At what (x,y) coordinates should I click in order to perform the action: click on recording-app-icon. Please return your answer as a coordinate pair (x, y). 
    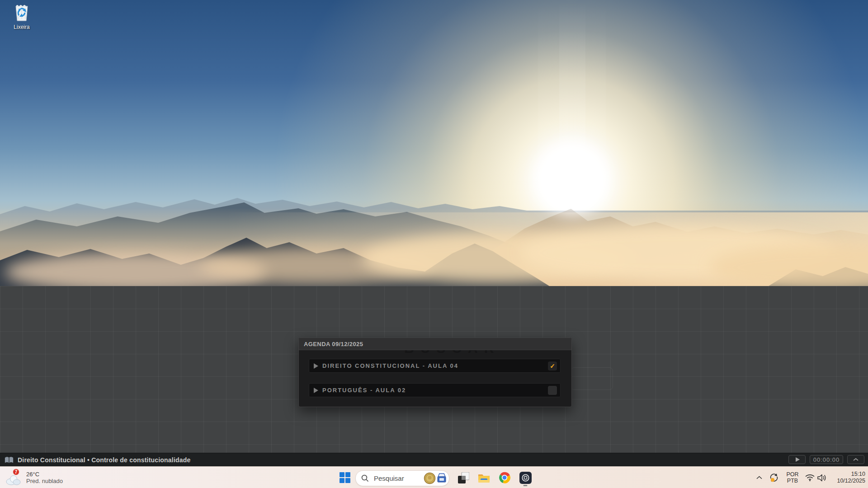
    Looking at the image, I should click on (525, 478).